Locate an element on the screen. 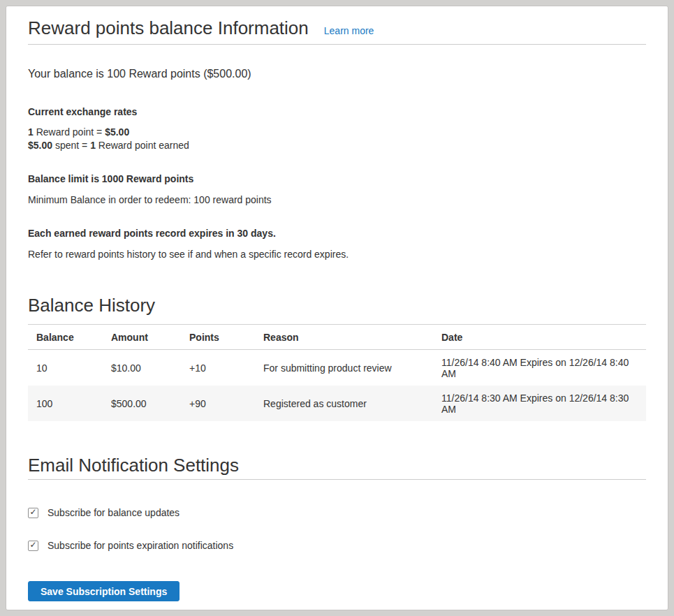 Image resolution: width=674 pixels, height=616 pixels. cell-balance: 10 is located at coordinates (66, 368).